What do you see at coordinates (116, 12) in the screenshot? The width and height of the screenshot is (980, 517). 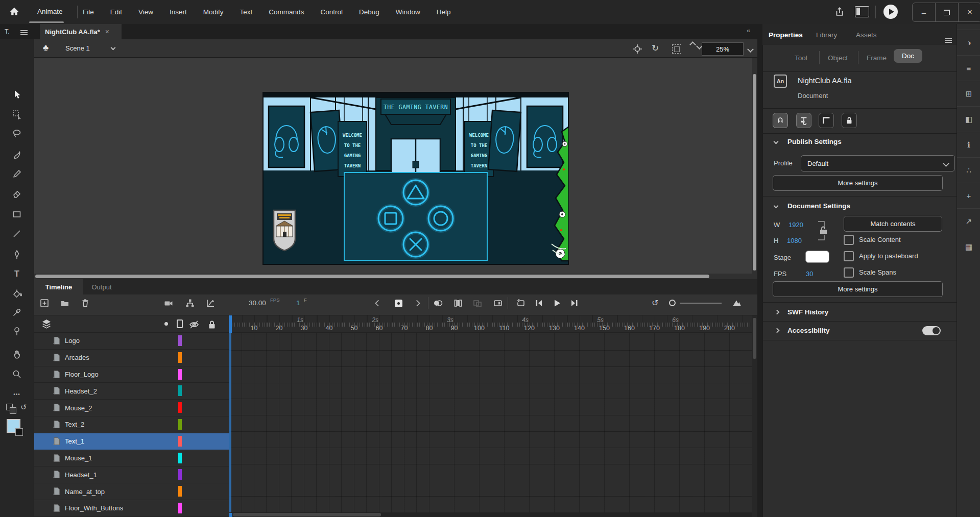 I see `menu-item: Edit` at bounding box center [116, 12].